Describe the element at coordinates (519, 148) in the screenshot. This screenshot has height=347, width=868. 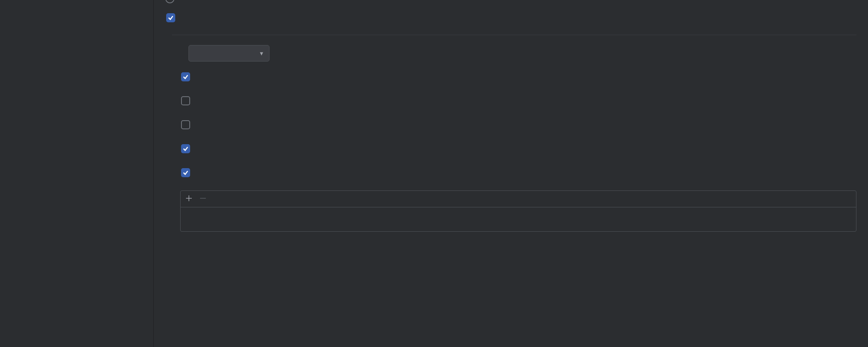
I see `checkbox-ignore-default-constructors` at that location.